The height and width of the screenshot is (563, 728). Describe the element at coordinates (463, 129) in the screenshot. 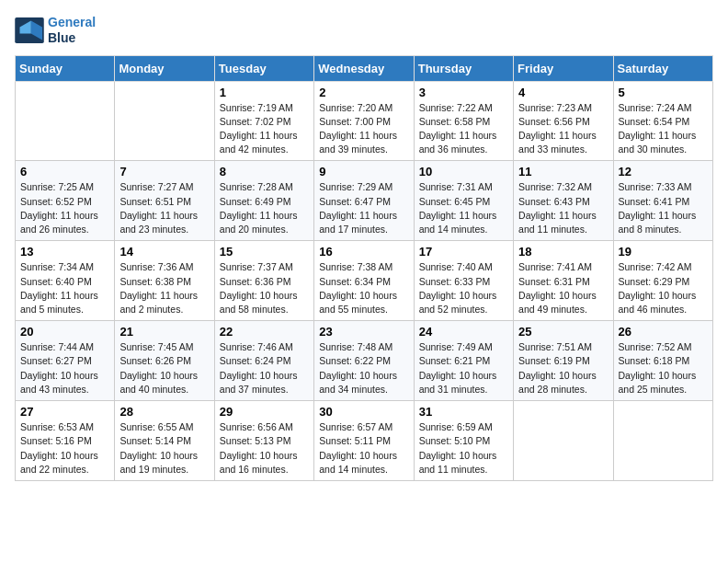

I see `day-info: Sunrise: 7:22 AMSunset: 6:58 PMDaylight:…` at that location.